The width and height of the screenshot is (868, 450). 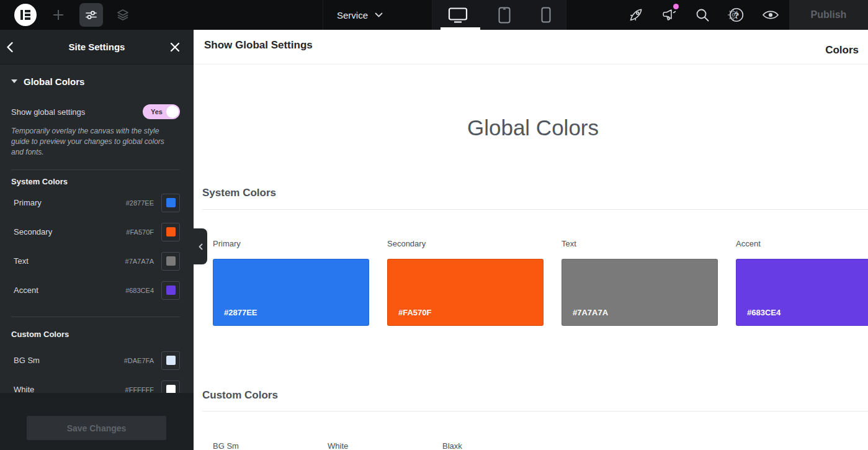 What do you see at coordinates (291, 282) in the screenshot?
I see `color-card-primary: Primary #2877EE` at bounding box center [291, 282].